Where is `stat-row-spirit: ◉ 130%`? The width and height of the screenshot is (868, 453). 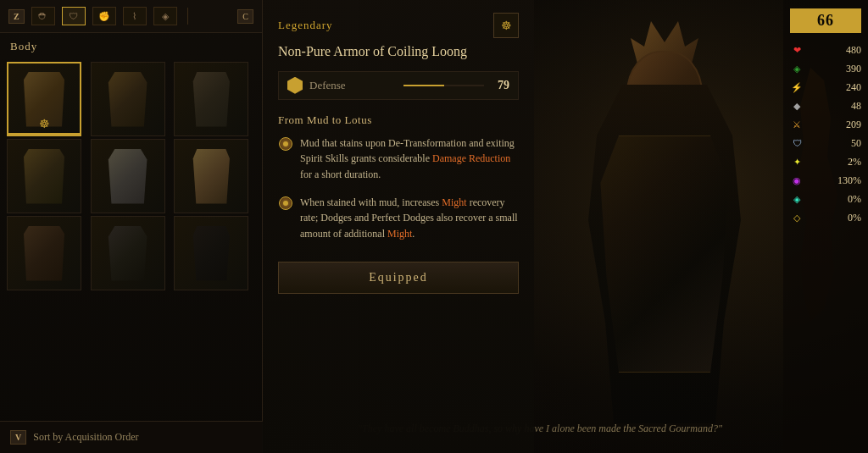
stat-row-spirit: ◉ 130% is located at coordinates (826, 180).